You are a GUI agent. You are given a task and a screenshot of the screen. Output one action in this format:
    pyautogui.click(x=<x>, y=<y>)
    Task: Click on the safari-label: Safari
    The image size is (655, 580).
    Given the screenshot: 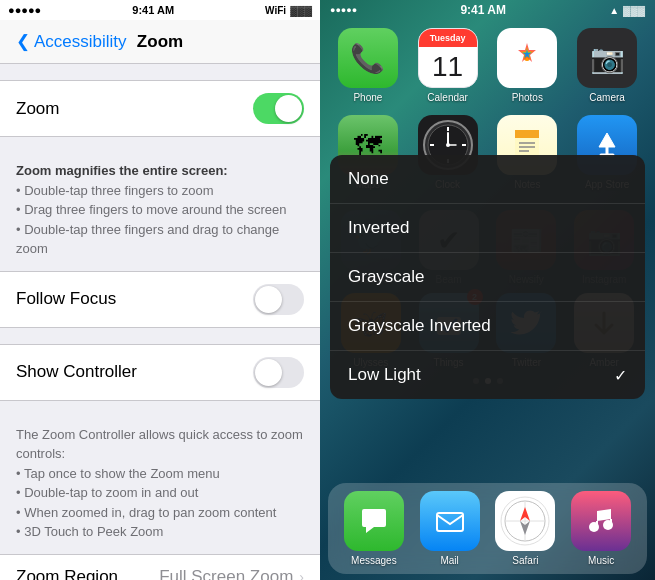 What is the action you would take?
    pyautogui.click(x=525, y=560)
    